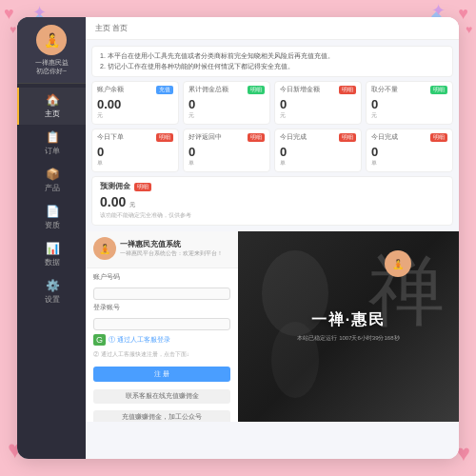  Describe the element at coordinates (51, 50) in the screenshot. I see `sidebar-logo: 🧘 一禅惠民益 初恋你好~` at that location.